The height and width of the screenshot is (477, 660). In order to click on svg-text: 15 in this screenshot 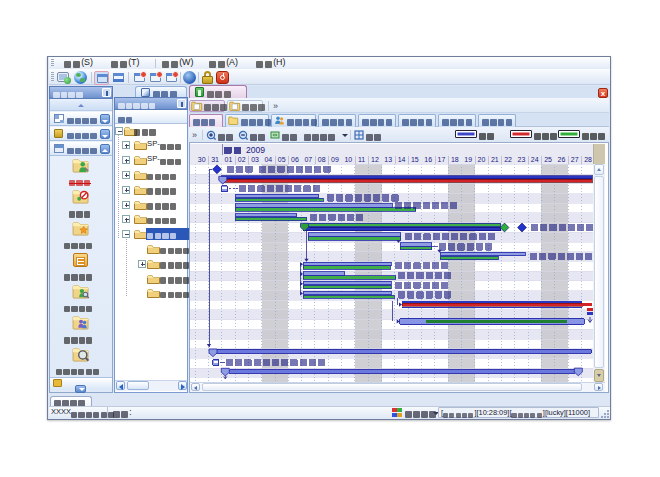, I will do `click(415, 160)`.